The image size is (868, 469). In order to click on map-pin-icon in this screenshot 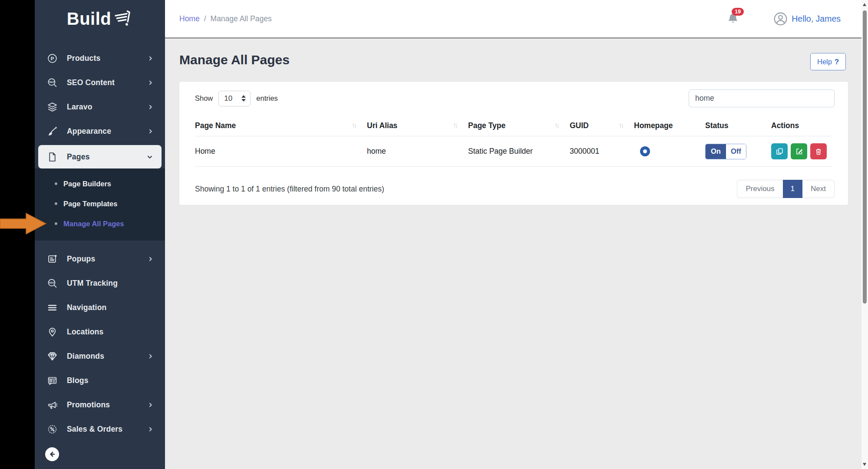, I will do `click(52, 332)`.